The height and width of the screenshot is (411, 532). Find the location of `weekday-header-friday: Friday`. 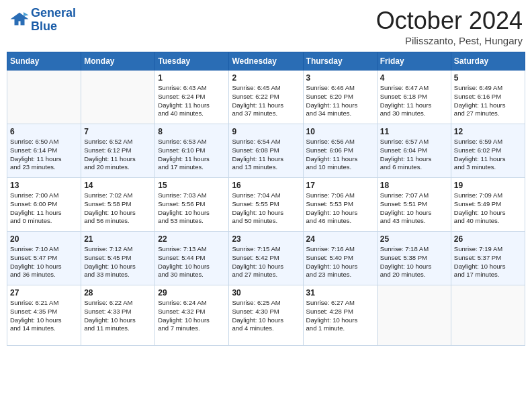

weekday-header-friday: Friday is located at coordinates (414, 62).